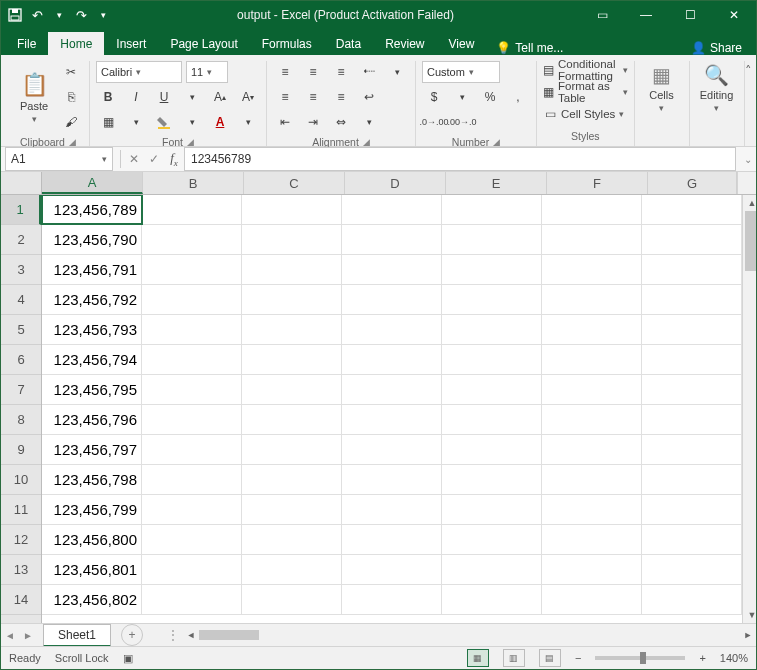 This screenshot has height=670, width=757. Describe the element at coordinates (287, 44) in the screenshot. I see `tab-formulas: Formulas` at that location.